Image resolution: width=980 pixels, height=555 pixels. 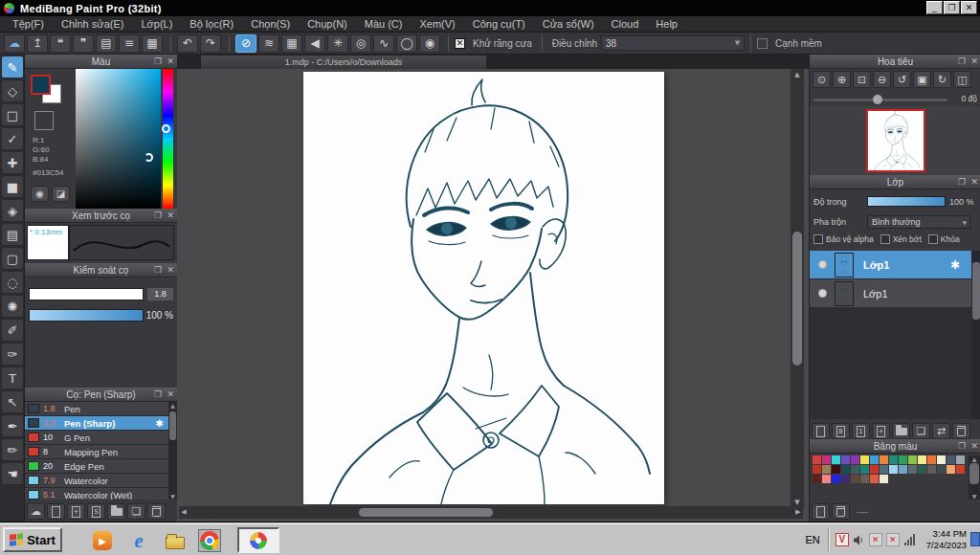 What do you see at coordinates (152, 44) in the screenshot?
I see `edit-panel-button: ▦` at bounding box center [152, 44].